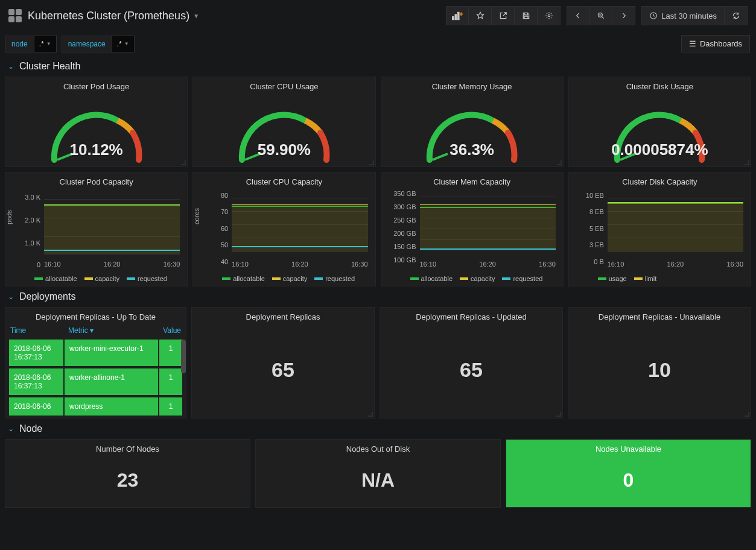 This screenshot has height=550, width=756. What do you see at coordinates (472, 122) in the screenshot?
I see `panel-cluster-memory-usage: Cluster Memory Usage 36.3%` at bounding box center [472, 122].